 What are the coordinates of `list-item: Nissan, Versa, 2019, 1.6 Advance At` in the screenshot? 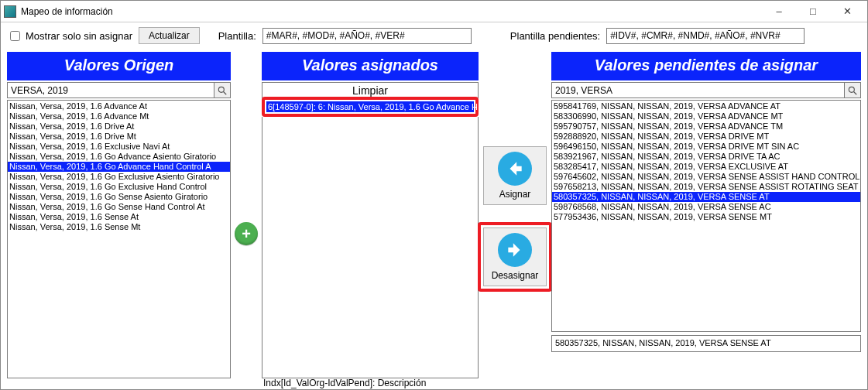 It's located at (119, 107).